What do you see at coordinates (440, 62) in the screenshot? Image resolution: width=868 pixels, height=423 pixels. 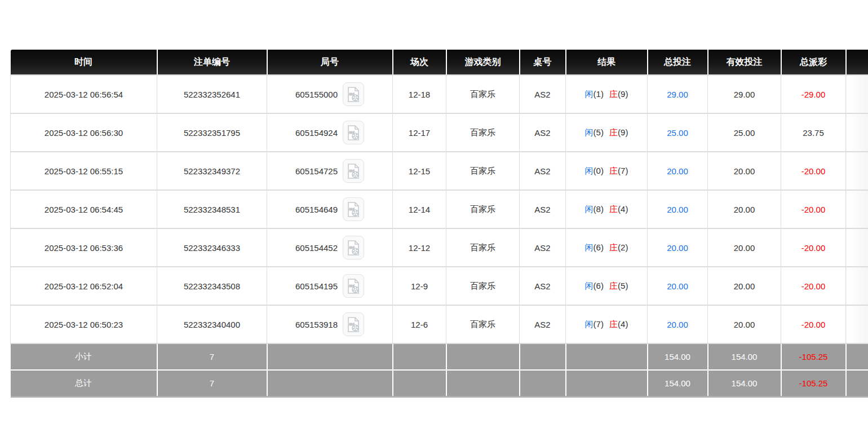 I see `header-row: 时间 注单编号 局号 场次 游戏类别 桌号 结果 总投注 有效投注 总派彩` at bounding box center [440, 62].